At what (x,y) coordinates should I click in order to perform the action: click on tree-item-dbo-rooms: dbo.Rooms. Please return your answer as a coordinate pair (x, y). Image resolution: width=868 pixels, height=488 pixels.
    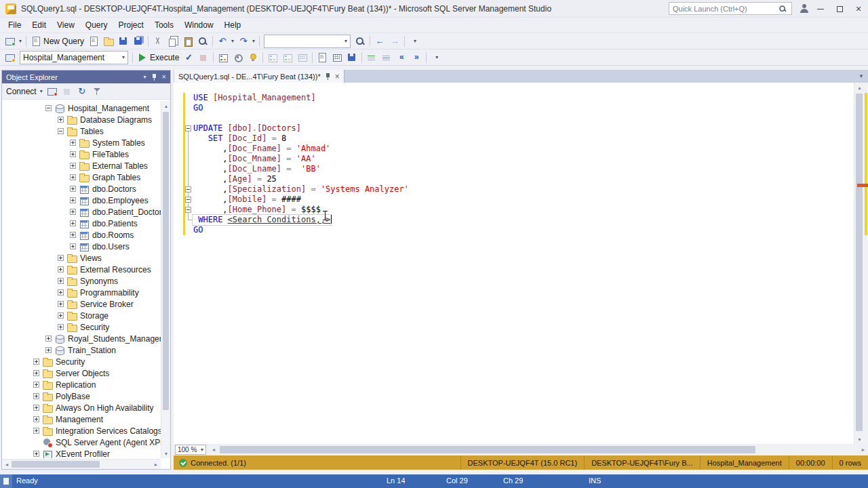
    Looking at the image, I should click on (81, 235).